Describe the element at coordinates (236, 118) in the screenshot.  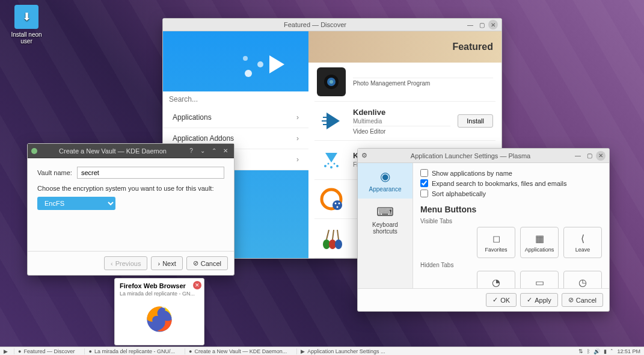
I see `category-applications: Applications ›` at that location.